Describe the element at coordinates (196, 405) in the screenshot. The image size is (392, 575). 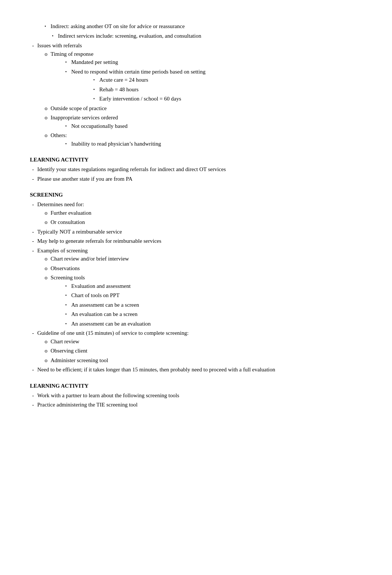
I see `la2-item-2: Practice administering the TIE screening…` at that location.